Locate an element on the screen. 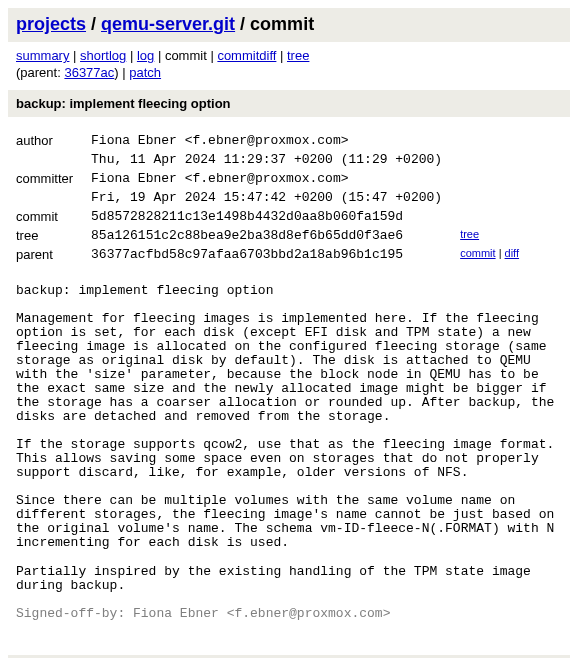 The height and width of the screenshot is (658, 578). msg-signoff: Signed-off-by: Fiona Ebner <f.ebner@prox… is located at coordinates (289, 614).